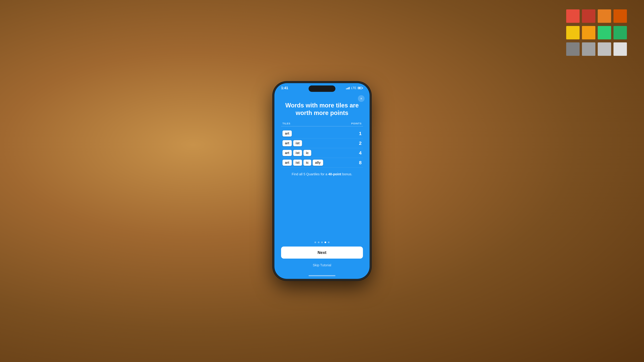  What do you see at coordinates (322, 133) in the screenshot?
I see `score-row-1: art 1` at bounding box center [322, 133].